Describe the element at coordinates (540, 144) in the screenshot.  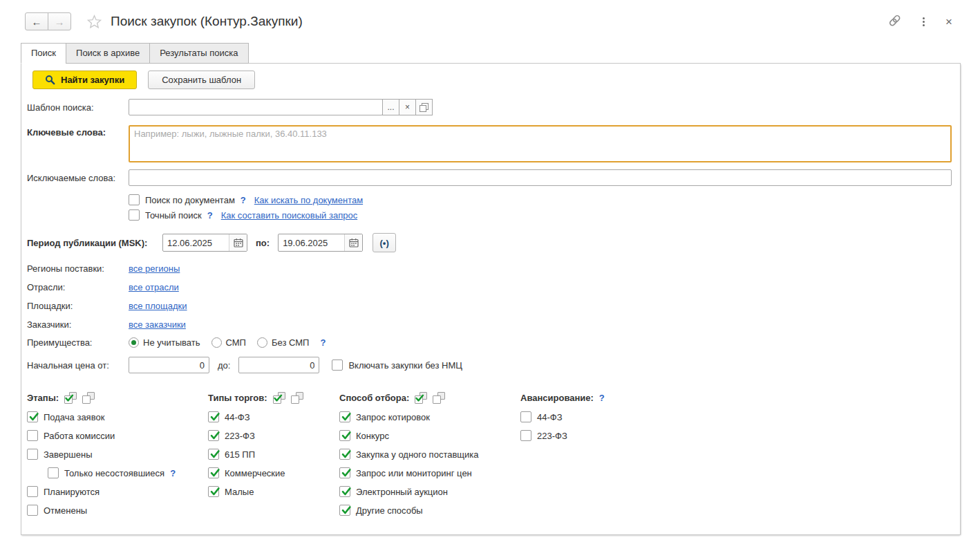
I see `keywords-input` at that location.